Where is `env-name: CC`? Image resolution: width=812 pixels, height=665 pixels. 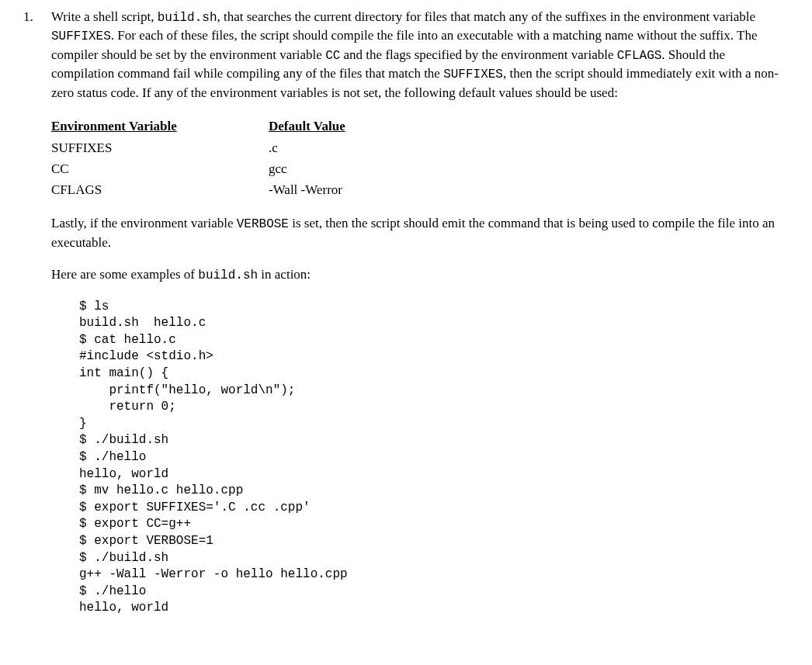
env-name: CC is located at coordinates (160, 169).